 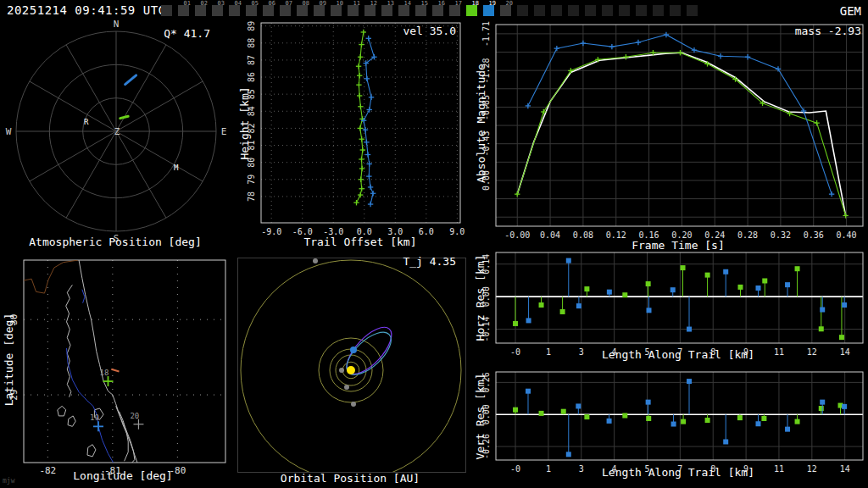 I want to click on frame-thumbnail-19: 19, so click(x=488, y=10).